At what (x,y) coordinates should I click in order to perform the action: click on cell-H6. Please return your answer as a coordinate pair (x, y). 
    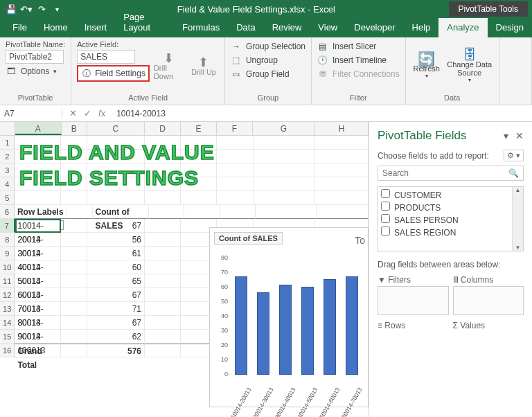
    Looking at the image, I should click on (342, 212).